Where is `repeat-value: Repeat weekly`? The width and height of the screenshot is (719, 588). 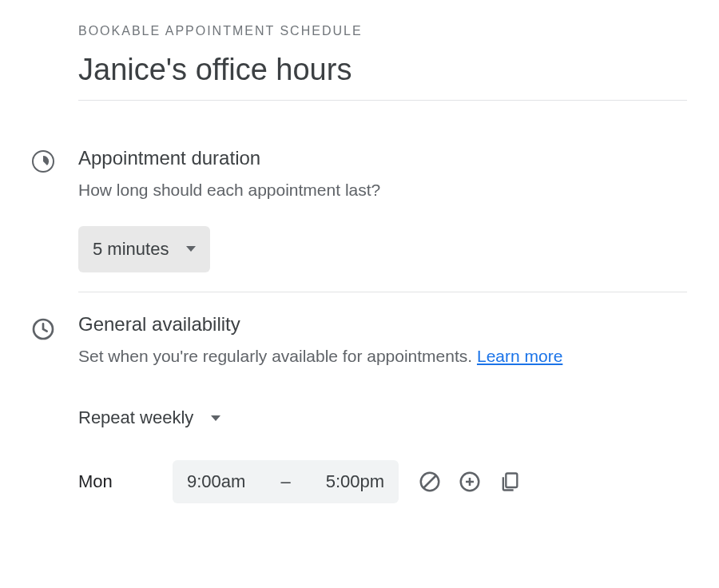 repeat-value: Repeat weekly is located at coordinates (136, 418).